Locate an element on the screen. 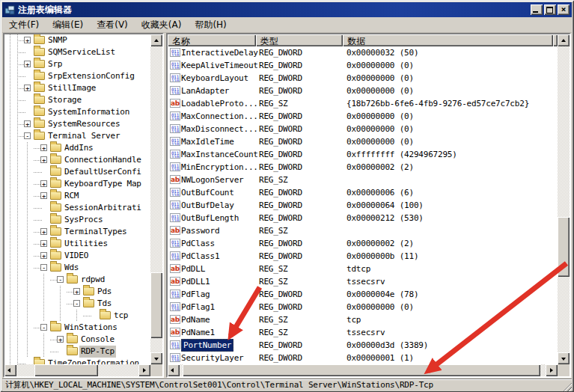 The width and height of the screenshot is (574, 392). registry-value-row: 011110PdClassREG_DWORD0x00000002 (2) is located at coordinates (362, 244).